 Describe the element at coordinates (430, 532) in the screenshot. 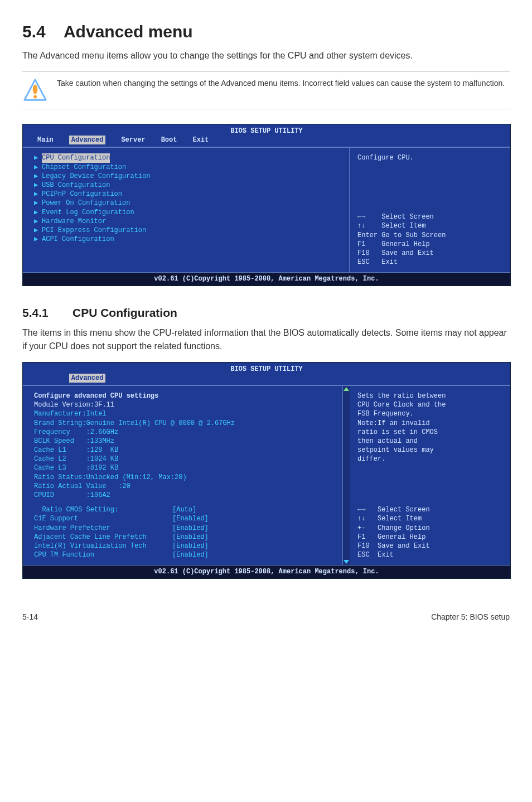

I see `bios2-keys-help: ←→ Select Screen ↑↓ Select Item +- Chang…` at that location.